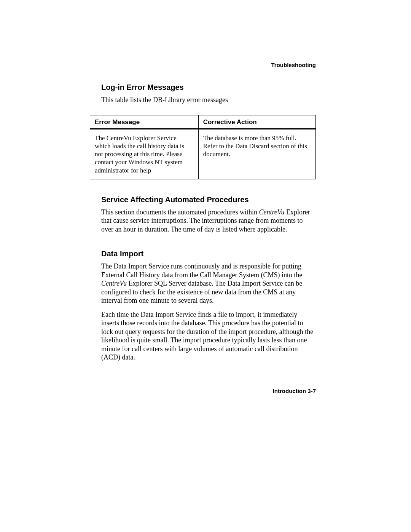  I want to click on heading-service-affecting: Service Affecting Automated Procedures, so click(209, 200).